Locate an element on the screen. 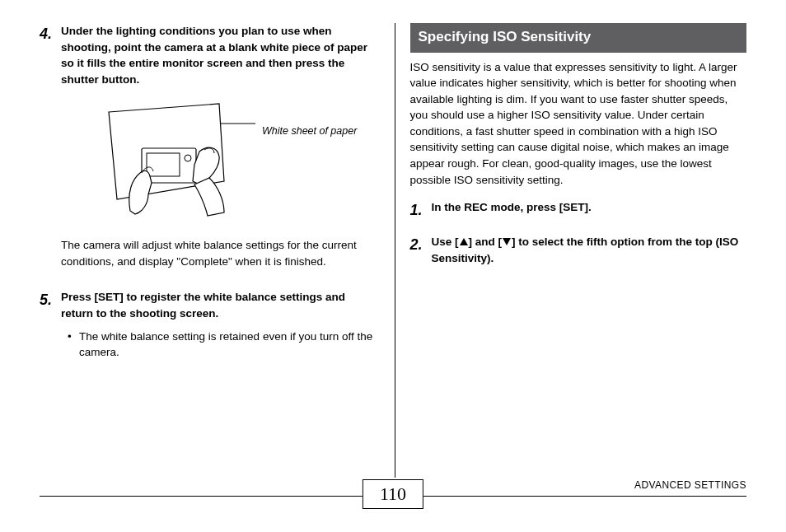 The width and height of the screenshot is (786, 532). step-5-heading: Press [SET] to register the white balanc… is located at coordinates (219, 305).